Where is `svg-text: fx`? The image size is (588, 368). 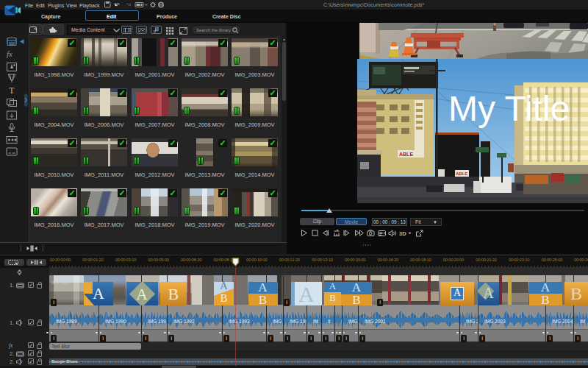
svg-text: fx is located at coordinates (10, 54).